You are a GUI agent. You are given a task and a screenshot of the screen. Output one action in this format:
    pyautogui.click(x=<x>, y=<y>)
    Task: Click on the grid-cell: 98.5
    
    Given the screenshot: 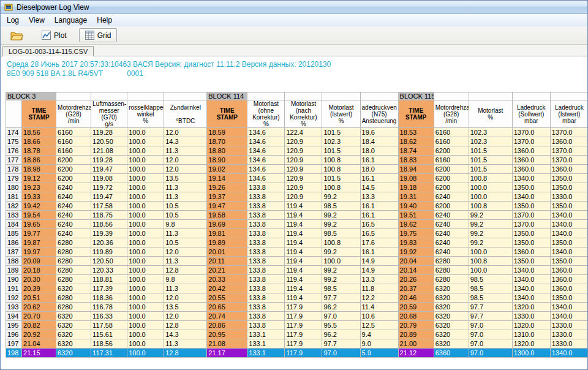 What is the action you would take?
    pyautogui.click(x=341, y=289)
    